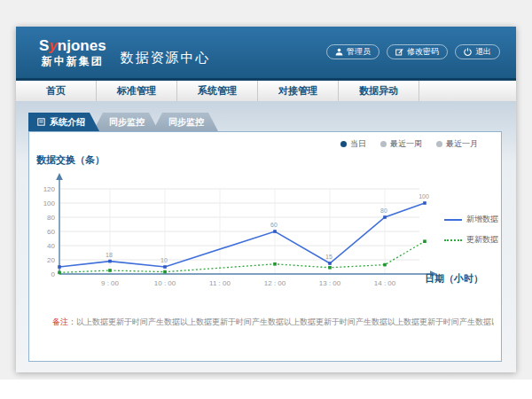  I want to click on edit-button: 修改密码, so click(417, 51).